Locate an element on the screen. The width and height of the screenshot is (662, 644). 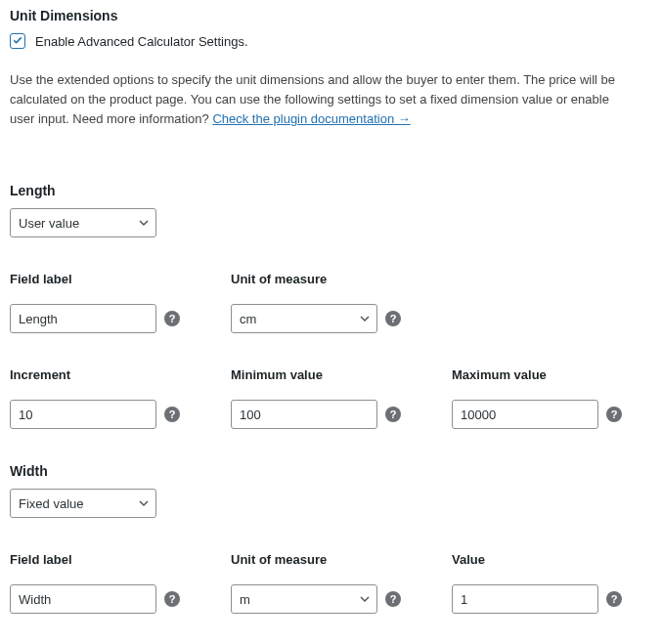
width-value-input is located at coordinates (525, 599).